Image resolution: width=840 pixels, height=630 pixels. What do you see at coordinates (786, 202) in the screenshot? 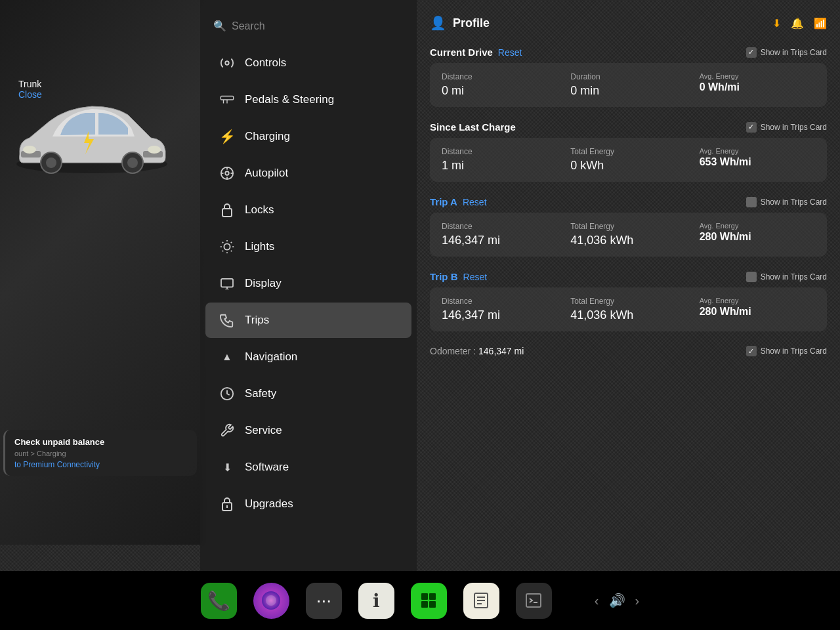
I see `trip-a-show-trips: Show in Trips Card` at bounding box center [786, 202].